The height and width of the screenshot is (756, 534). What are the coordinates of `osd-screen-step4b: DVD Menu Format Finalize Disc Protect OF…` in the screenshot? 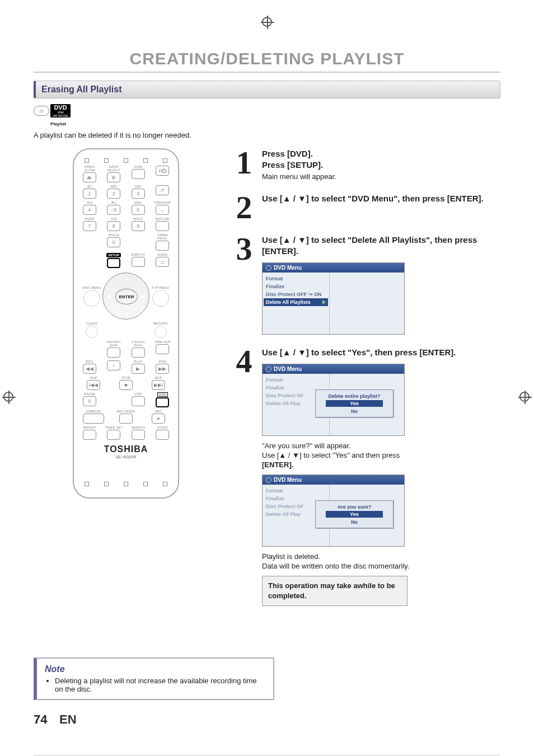 It's located at (334, 510).